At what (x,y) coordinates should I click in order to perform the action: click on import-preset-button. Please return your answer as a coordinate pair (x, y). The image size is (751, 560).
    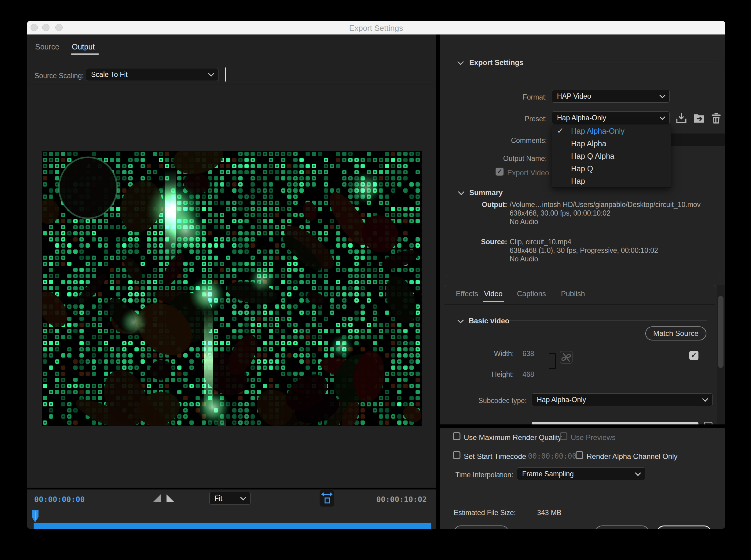
    Looking at the image, I should click on (699, 118).